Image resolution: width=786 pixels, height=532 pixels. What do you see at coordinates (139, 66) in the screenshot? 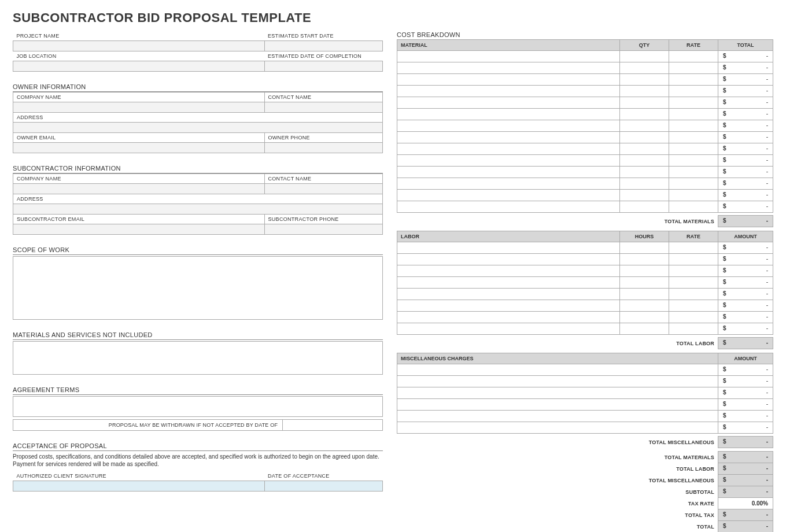
I see `job-location-input` at bounding box center [139, 66].